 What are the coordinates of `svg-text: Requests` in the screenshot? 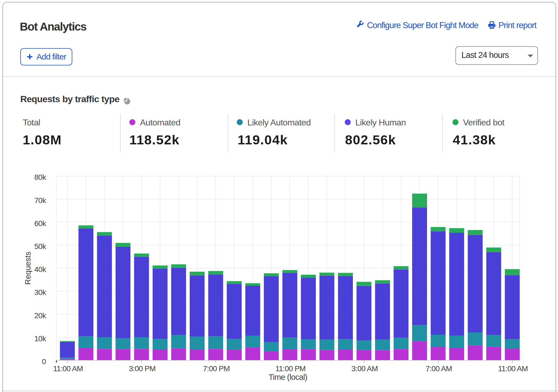 It's located at (28, 268).